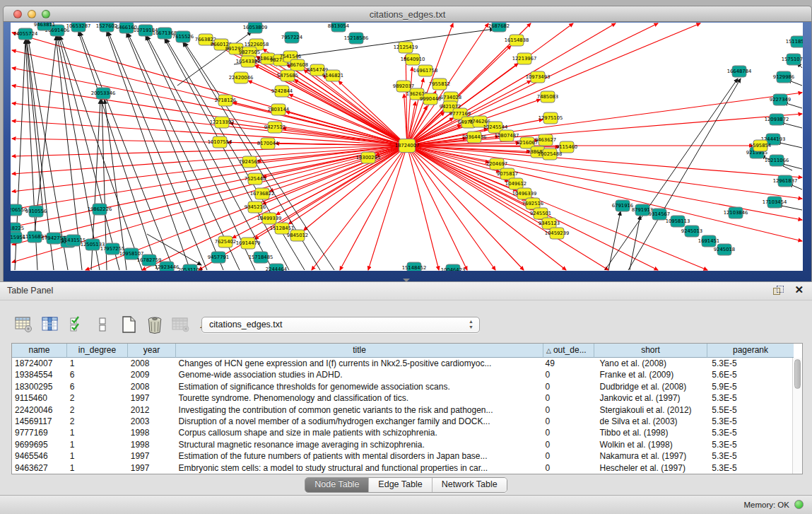  I want to click on column-header-title: title, so click(360, 351).